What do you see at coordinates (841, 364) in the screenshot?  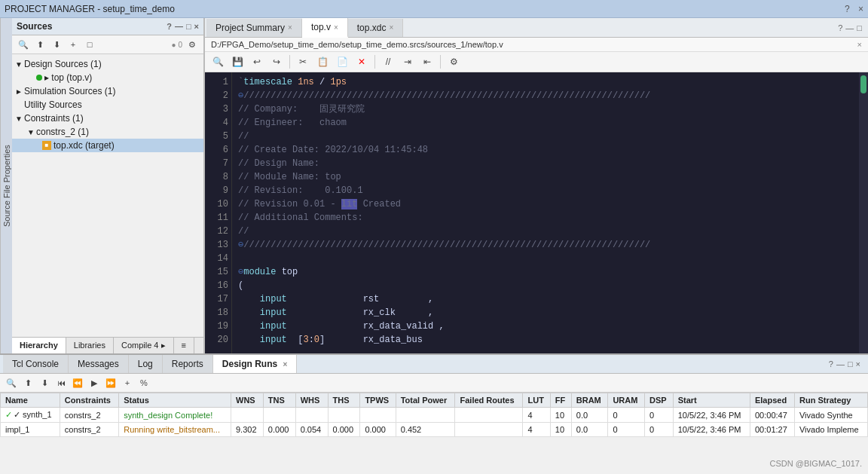 I see `bottom-minimize-icon: —` at bounding box center [841, 364].